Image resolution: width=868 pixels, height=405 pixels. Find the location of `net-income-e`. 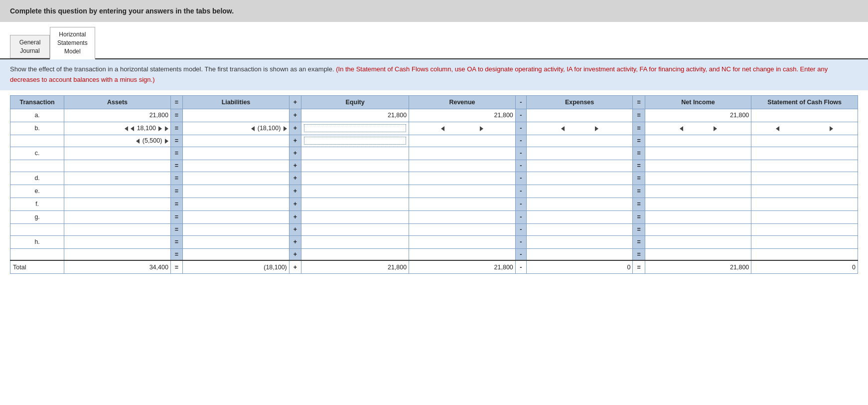

net-income-e is located at coordinates (698, 191).